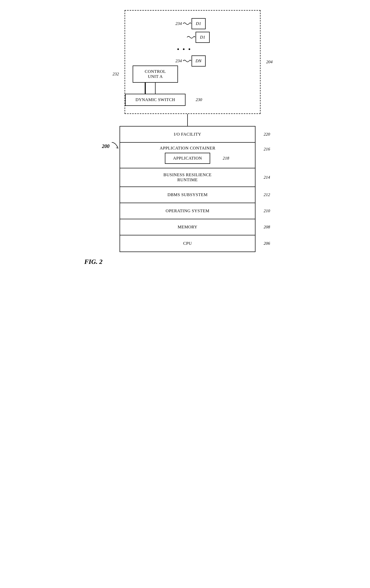 The height and width of the screenshot is (588, 370). Describe the element at coordinates (187, 61) in the screenshot. I see `cable-squiggle-n` at that location.